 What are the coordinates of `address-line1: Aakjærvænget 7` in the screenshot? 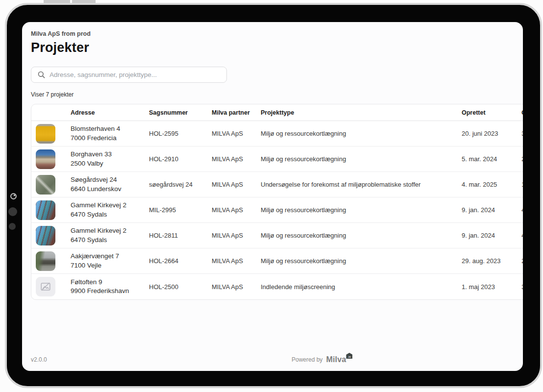 It's located at (110, 256).